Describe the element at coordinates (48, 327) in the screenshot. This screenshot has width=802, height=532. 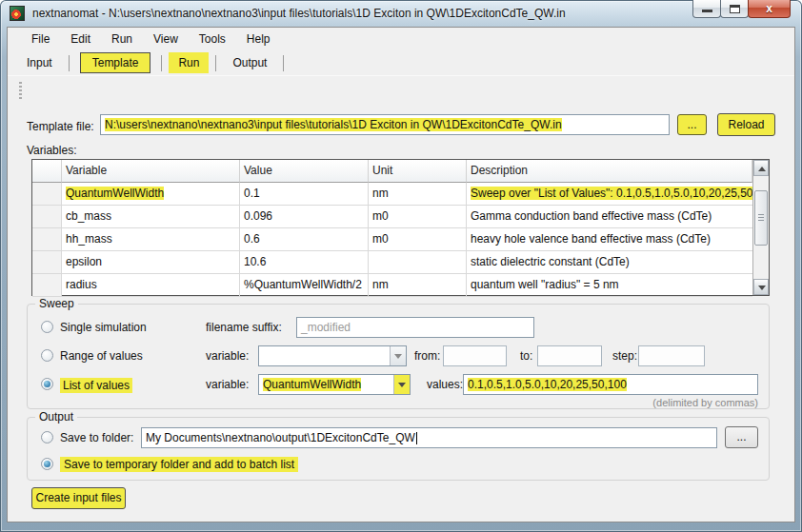
I see `single-simulation-radio` at that location.